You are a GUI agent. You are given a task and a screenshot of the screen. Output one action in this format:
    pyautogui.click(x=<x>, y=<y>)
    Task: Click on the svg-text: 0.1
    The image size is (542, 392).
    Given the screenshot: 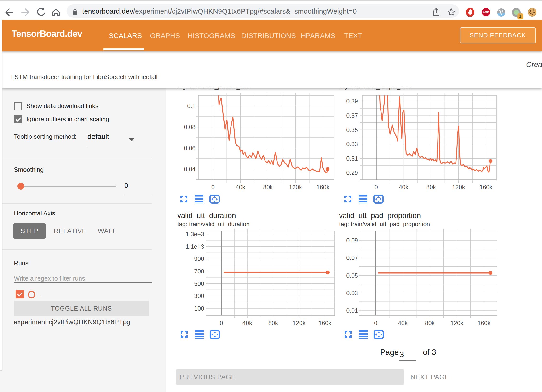 What is the action you would take?
    pyautogui.click(x=191, y=106)
    